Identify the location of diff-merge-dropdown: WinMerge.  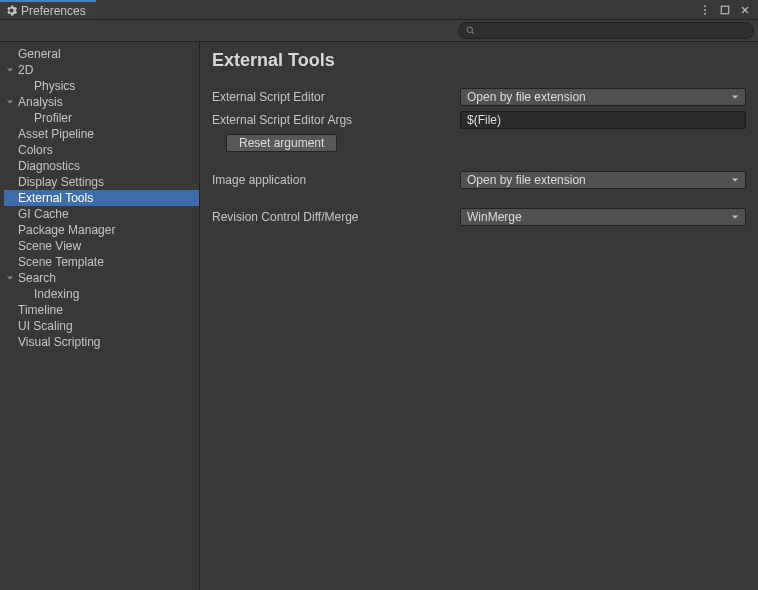
(603, 217).